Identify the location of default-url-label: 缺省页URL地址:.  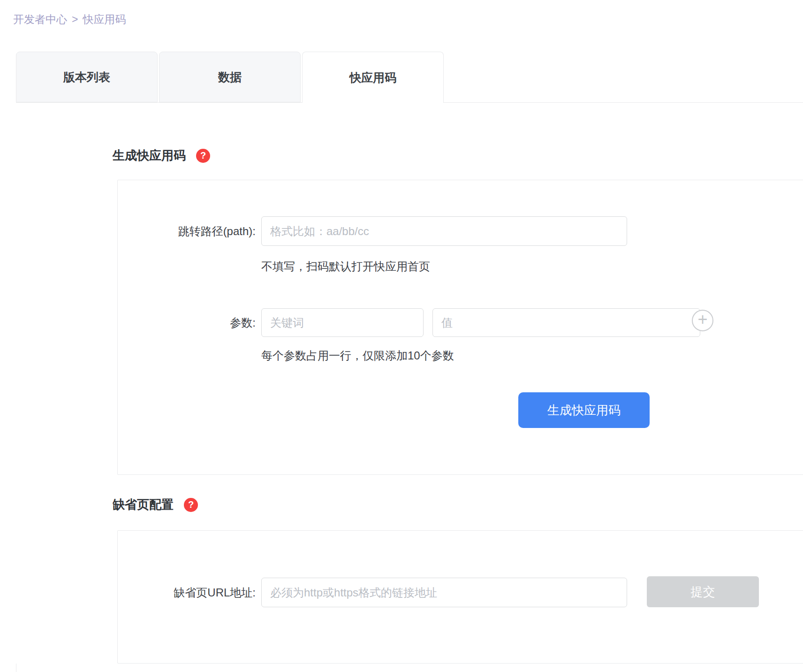
(187, 592).